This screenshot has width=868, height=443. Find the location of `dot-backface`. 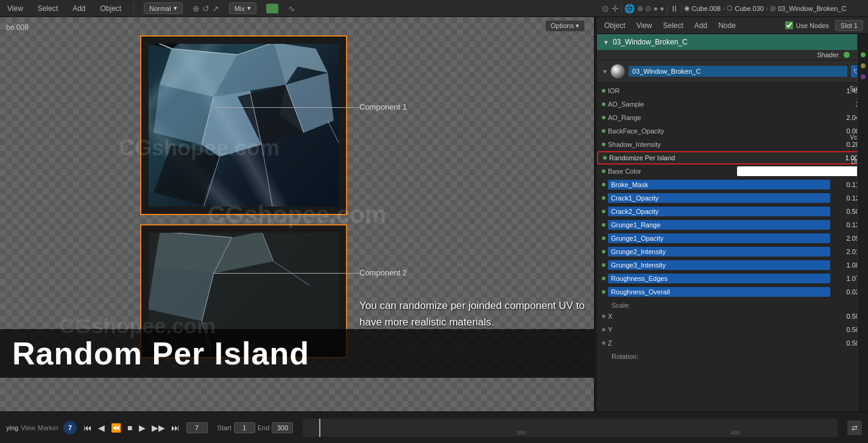

dot-backface is located at coordinates (604, 131).